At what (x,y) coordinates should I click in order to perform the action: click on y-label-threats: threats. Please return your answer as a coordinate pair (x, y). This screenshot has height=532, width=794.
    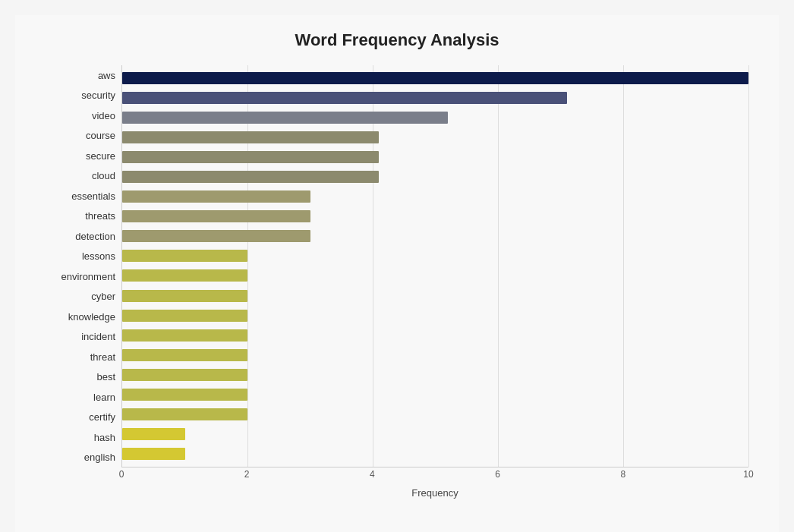
    Looking at the image, I should click on (83, 216).